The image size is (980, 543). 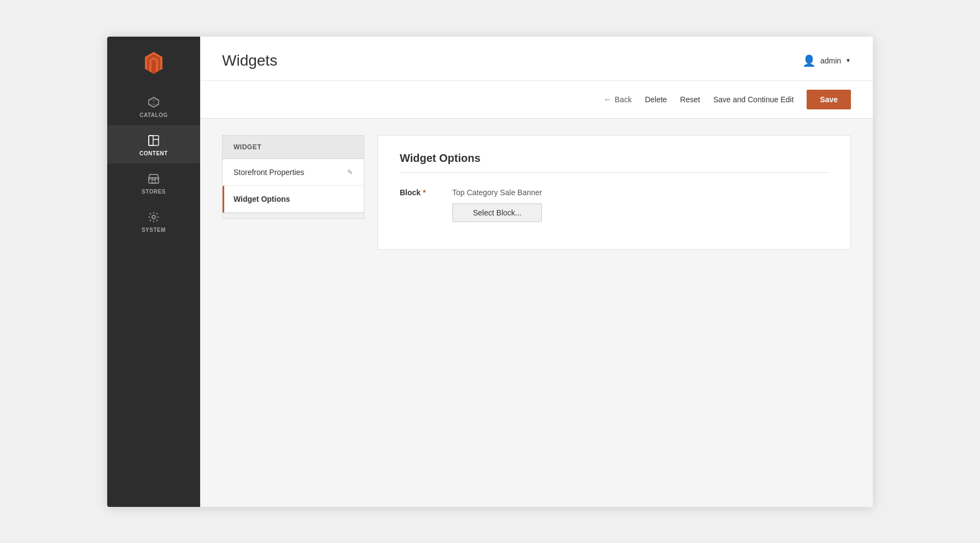 I want to click on sidebar-nav: CATALOG CONTENT, so click(x=154, y=164).